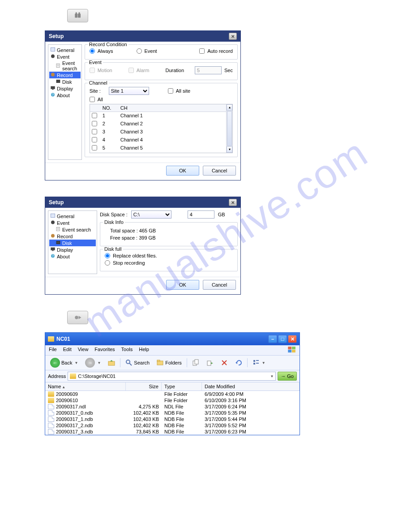 This screenshot has height=532, width=411. Describe the element at coordinates (78, 317) in the screenshot. I see `record-icon-button` at that location.